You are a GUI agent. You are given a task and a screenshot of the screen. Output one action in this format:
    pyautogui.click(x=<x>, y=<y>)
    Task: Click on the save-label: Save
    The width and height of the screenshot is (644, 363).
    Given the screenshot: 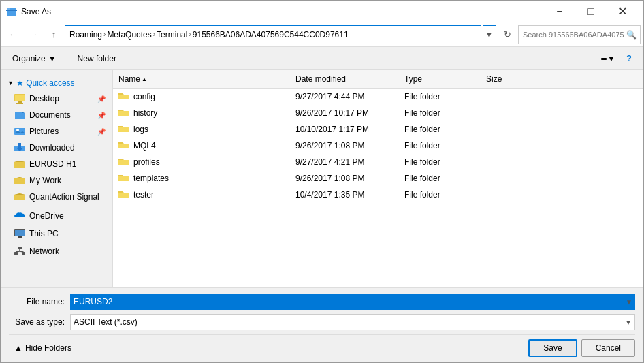 What is the action you would take?
    pyautogui.click(x=553, y=348)
    